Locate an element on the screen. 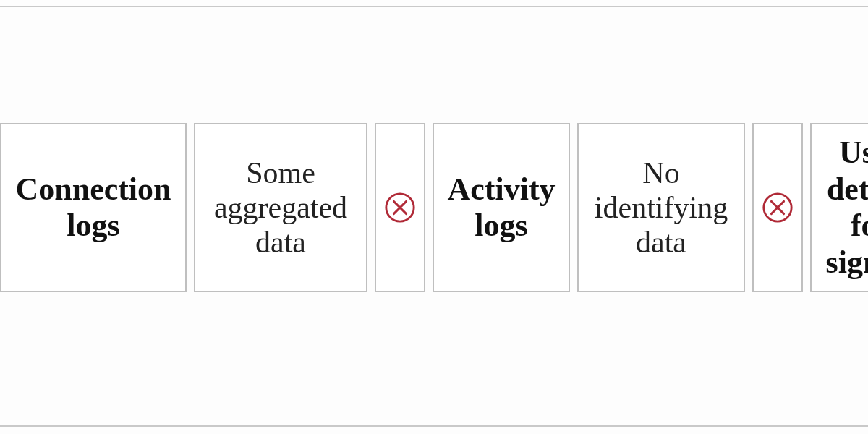  cell-label: Connection logs is located at coordinates (93, 208).